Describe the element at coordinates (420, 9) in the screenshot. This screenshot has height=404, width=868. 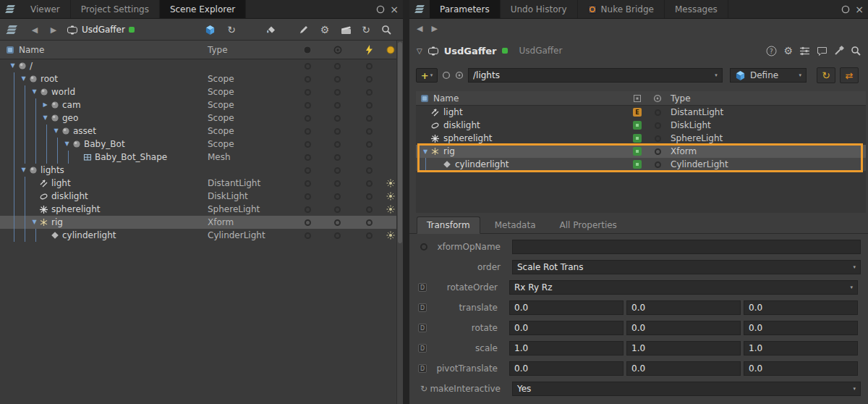
I see `panel-menu-icon` at that location.